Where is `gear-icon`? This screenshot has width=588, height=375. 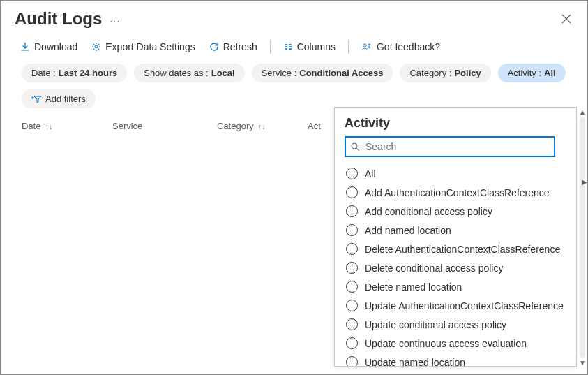
gear-icon is located at coordinates (96, 47).